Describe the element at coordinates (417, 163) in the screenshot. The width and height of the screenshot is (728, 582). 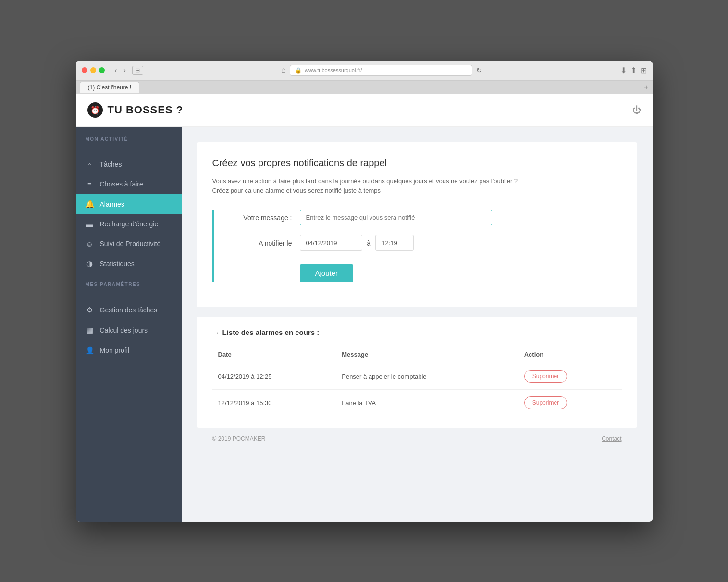
I see `page-title: Créez vos propres notifications de rappe…` at that location.